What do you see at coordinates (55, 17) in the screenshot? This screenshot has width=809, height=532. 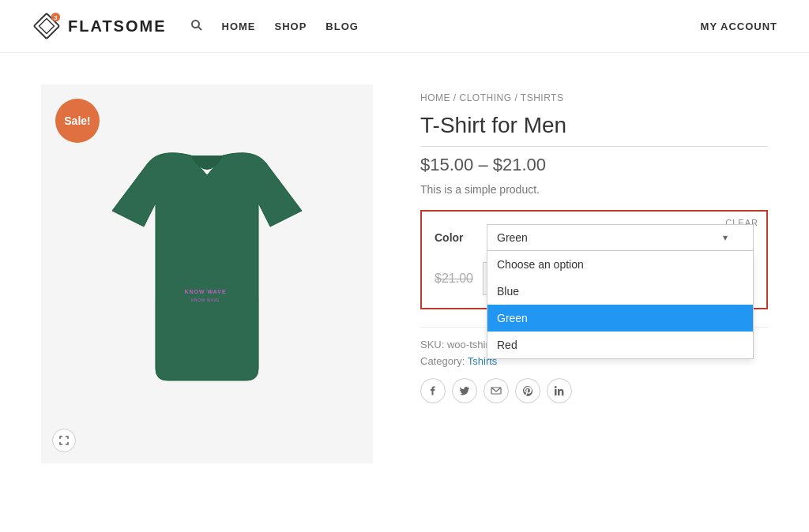 I see `svg-text: 3` at bounding box center [55, 17].